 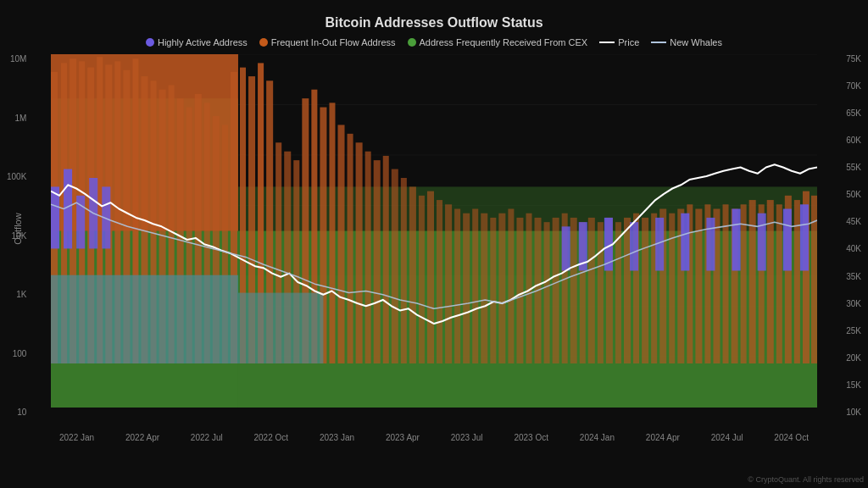 What do you see at coordinates (854, 236) in the screenshot?
I see `y-axis-right: 75K 70K 65K 60K 55K 50K 45K 40K 35K 30K …` at bounding box center [854, 236].